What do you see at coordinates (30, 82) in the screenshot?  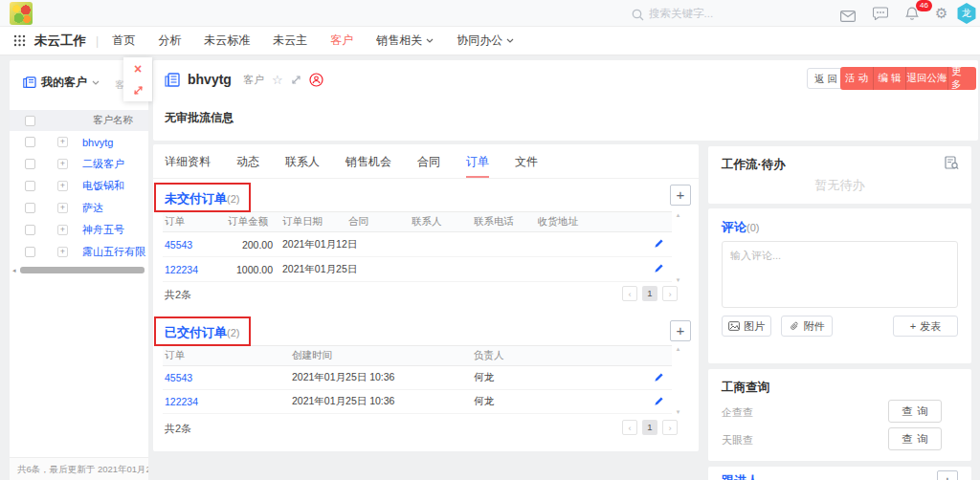 I see `book-icon` at bounding box center [30, 82].